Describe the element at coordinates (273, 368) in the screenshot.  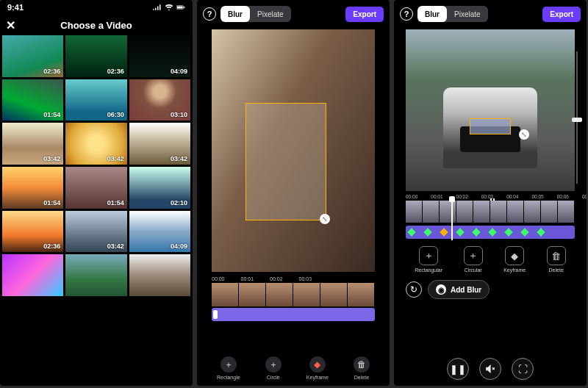
I see `tool-circle: ＋ Circle` at that location.